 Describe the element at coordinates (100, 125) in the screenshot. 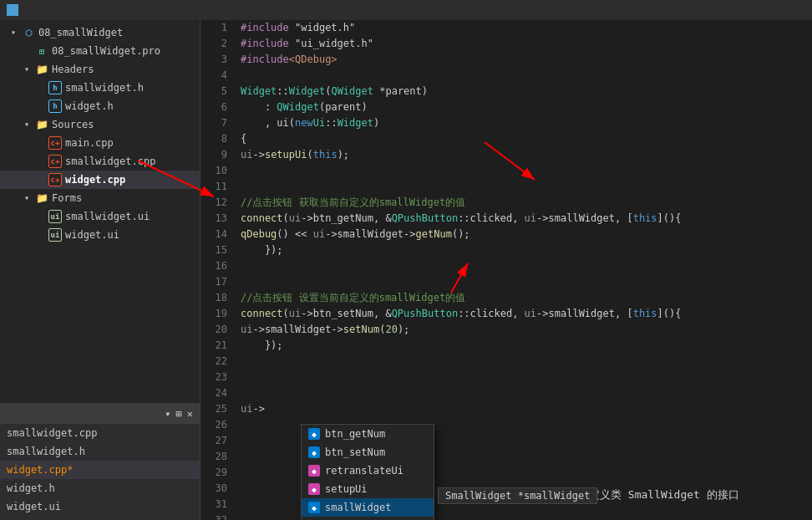

I see `sidebar-item-sources: 📁Sources` at that location.